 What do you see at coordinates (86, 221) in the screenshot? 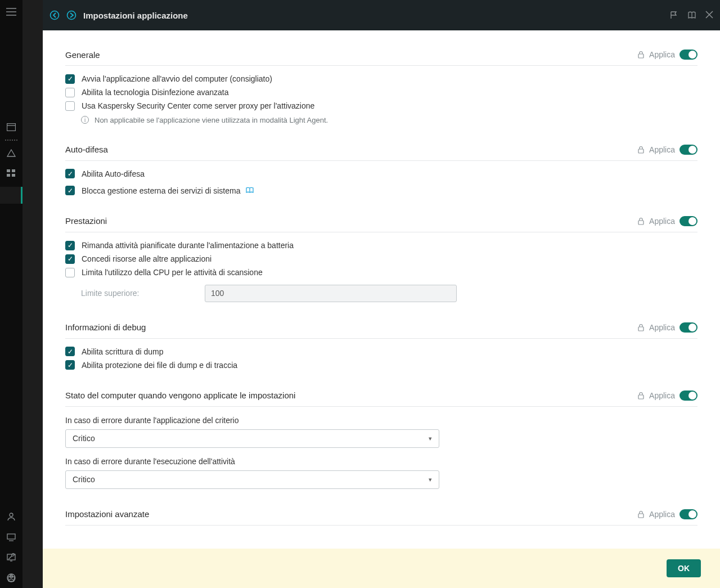
I see `section-title: Prestazioni` at bounding box center [86, 221].